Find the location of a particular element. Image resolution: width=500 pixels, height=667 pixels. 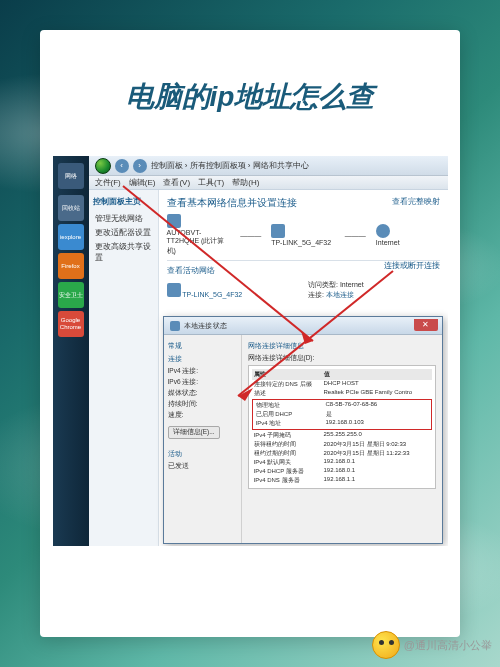

taskbar-iexplore: iexplore is located at coordinates (71, 237).